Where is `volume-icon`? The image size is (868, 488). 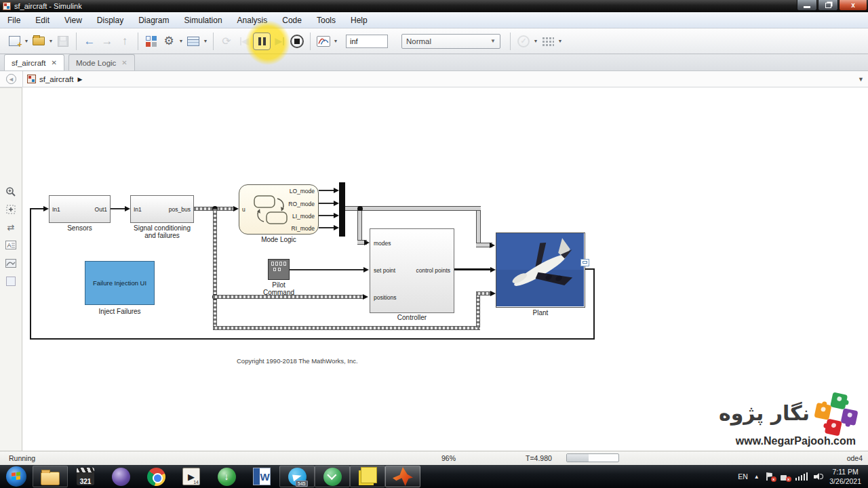
volume-icon is located at coordinates (818, 476).